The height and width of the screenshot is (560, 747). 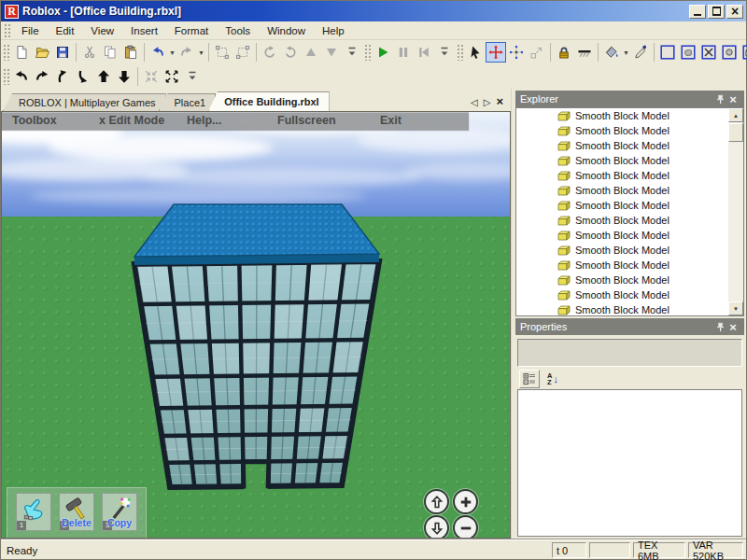 What do you see at coordinates (715, 551) in the screenshot?
I see `status-cell: VAR 520KB` at bounding box center [715, 551].